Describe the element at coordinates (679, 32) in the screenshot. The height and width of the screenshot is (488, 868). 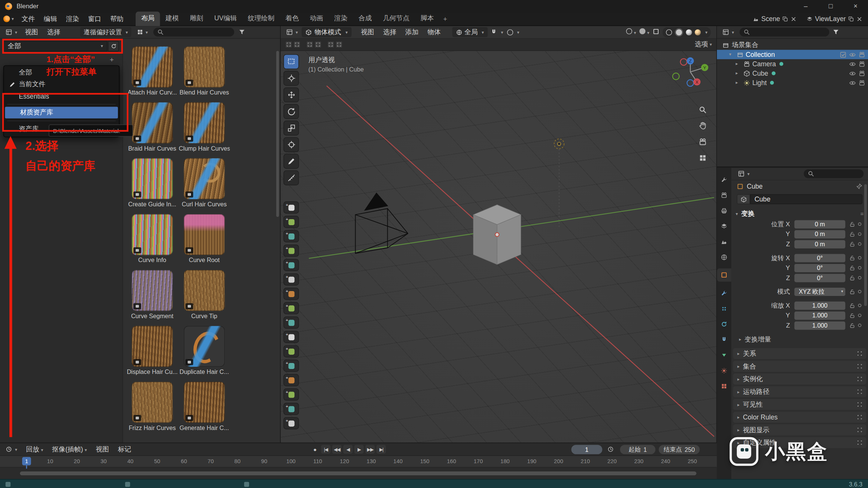
I see `solid-shading-button` at that location.